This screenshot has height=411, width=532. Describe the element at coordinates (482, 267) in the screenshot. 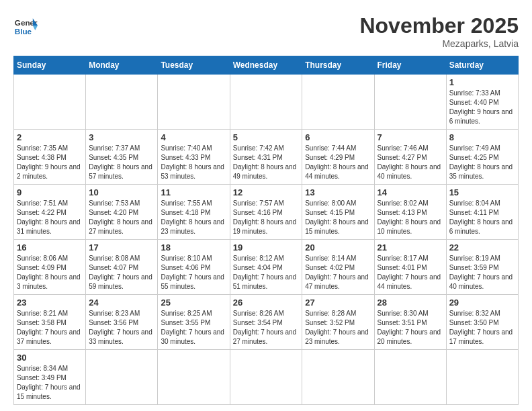

I see `day-22: 22 Sunrise: 8:19 AMSunset: 3:59 PMDaylig…` at that location.